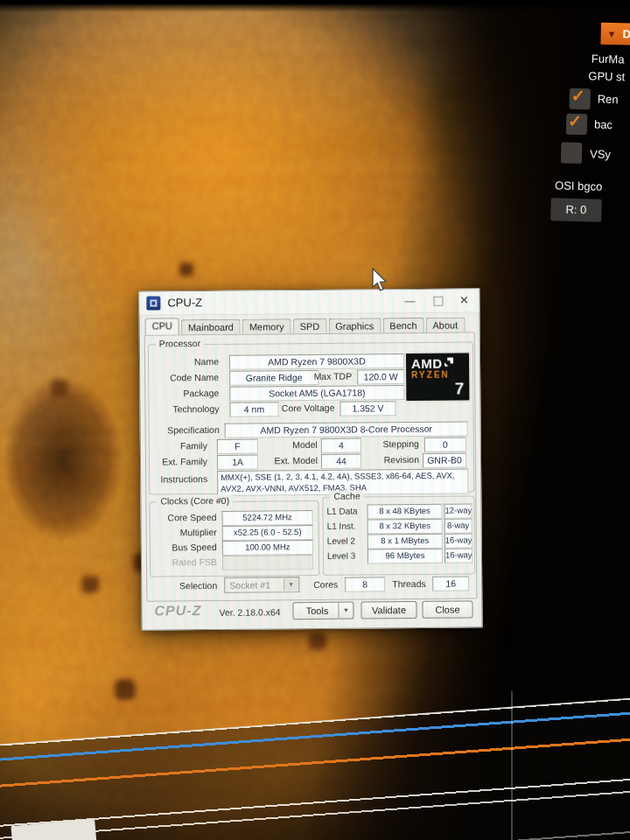  I want to click on cores-label: Cores, so click(328, 584).